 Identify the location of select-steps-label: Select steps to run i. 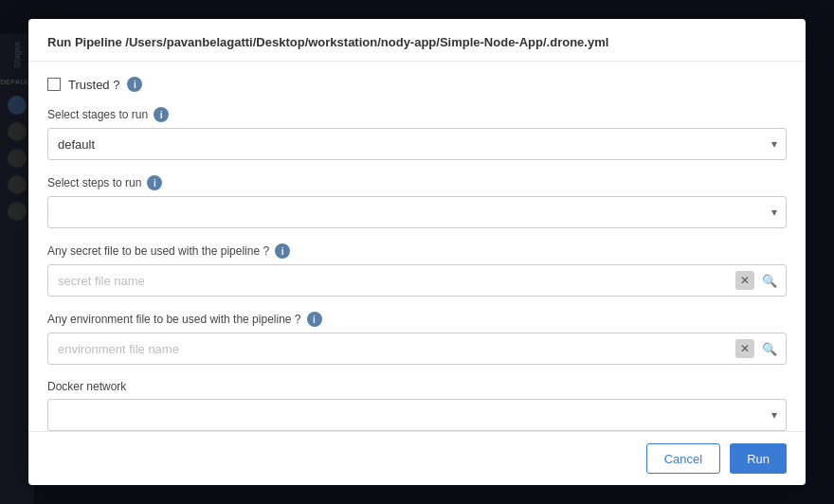
(417, 183).